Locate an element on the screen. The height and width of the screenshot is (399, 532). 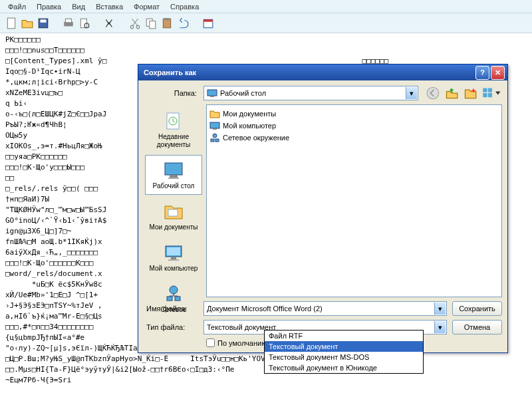
open-icon is located at coordinates (27, 23).